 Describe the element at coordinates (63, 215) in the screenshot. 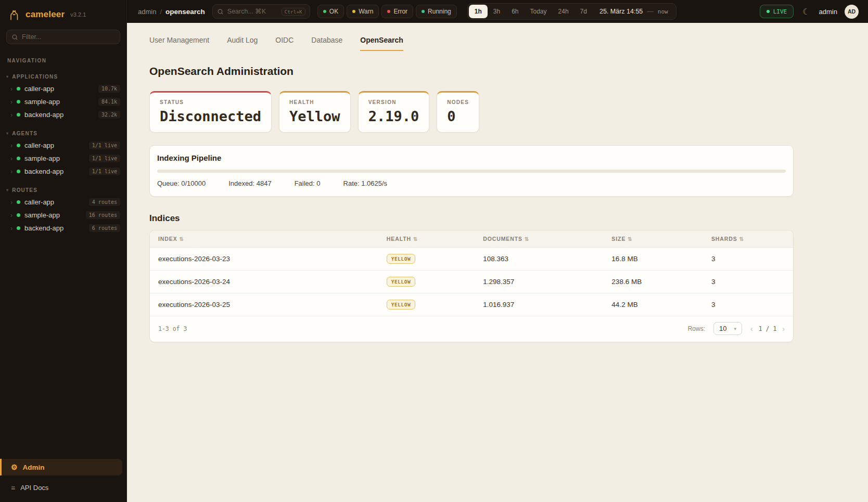

I see `sidebar-item-route: › sample-app 16 routes` at that location.